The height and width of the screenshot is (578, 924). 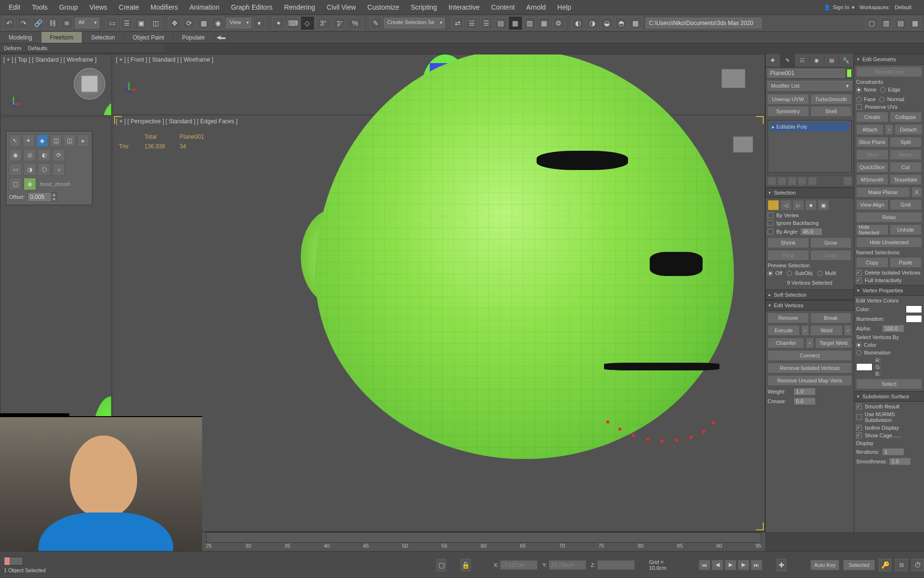 What do you see at coordinates (705, 565) in the screenshot?
I see `goto-start-button: ⏮` at bounding box center [705, 565].